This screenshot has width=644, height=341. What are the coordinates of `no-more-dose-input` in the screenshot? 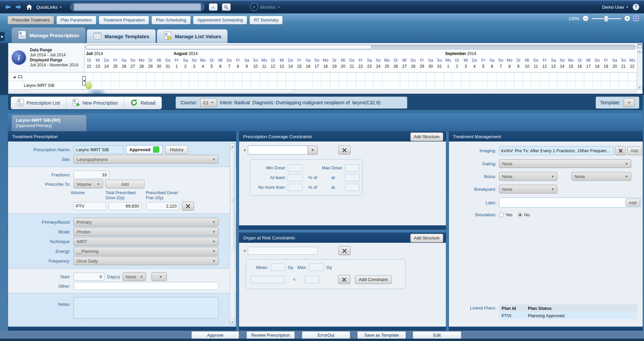 It's located at (352, 187).